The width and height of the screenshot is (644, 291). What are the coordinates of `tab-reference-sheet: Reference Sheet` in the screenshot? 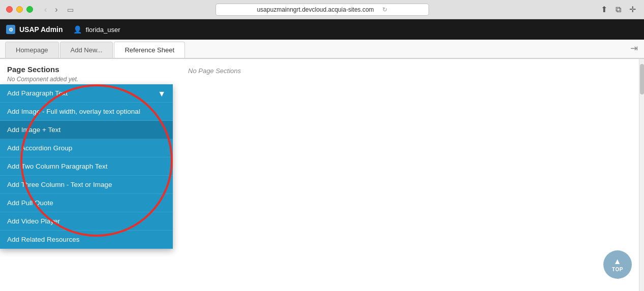 It's located at (149, 50).